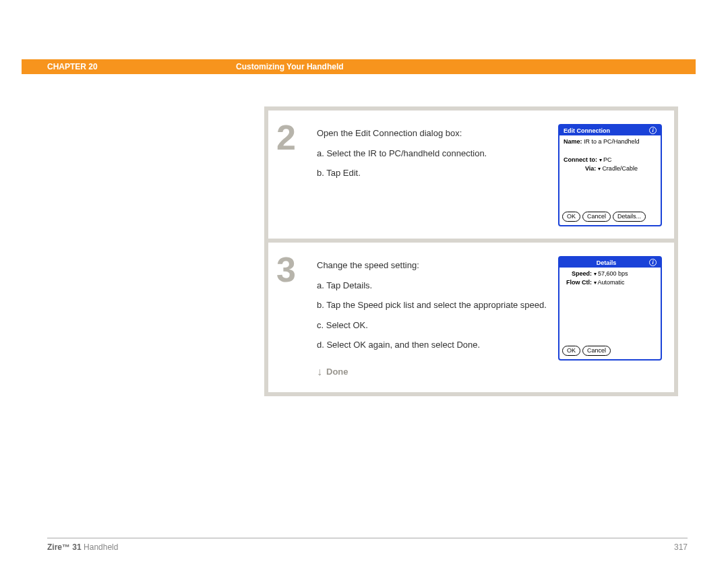 The width and height of the screenshot is (728, 562). What do you see at coordinates (320, 372) in the screenshot?
I see `down-arrow-icon: ↓` at bounding box center [320, 372].